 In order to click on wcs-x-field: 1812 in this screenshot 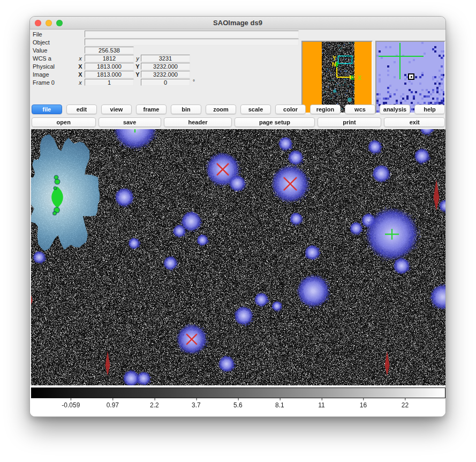, I will do `click(109, 58)`.